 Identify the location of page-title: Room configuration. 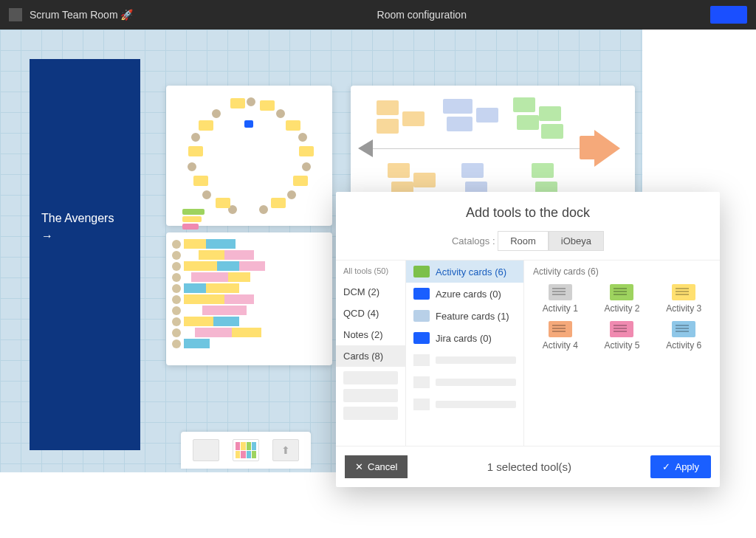
(422, 15).